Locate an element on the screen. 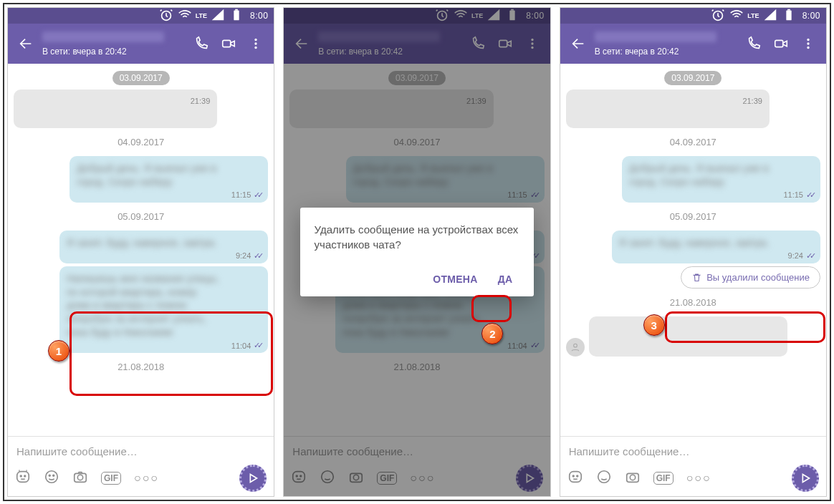  delete-dialog: Удалить сообщение на устройствах всех уч… is located at coordinates (417, 252).